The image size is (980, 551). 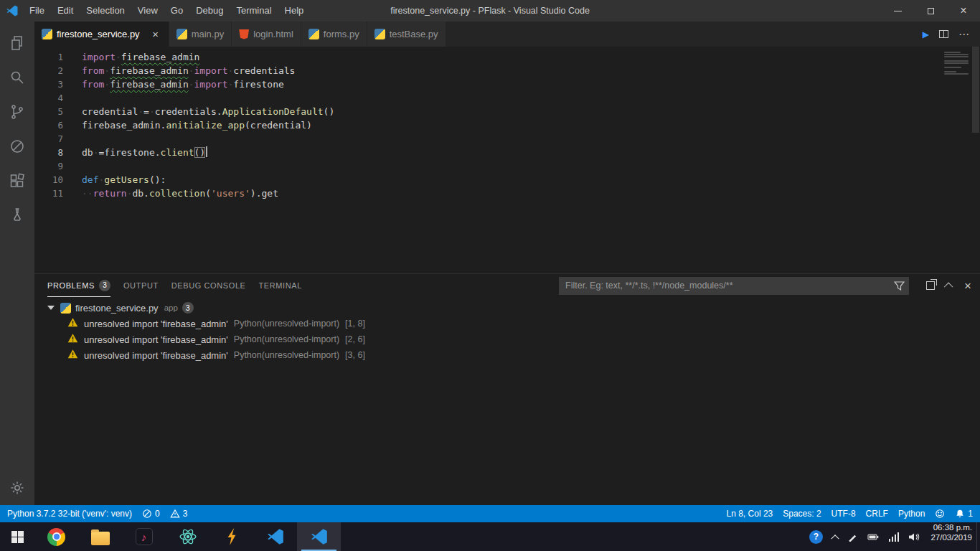 I want to click on menu-terminal: Terminal, so click(x=254, y=11).